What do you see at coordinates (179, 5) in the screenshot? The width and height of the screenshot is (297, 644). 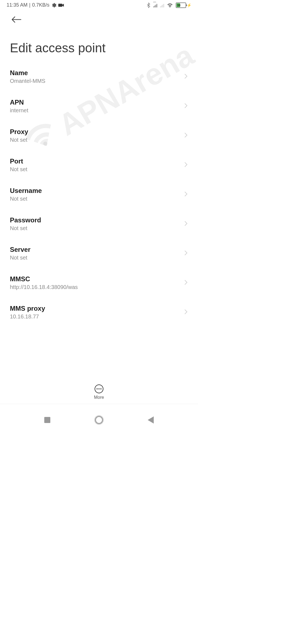 I see `battery-percent: 38` at bounding box center [179, 5].